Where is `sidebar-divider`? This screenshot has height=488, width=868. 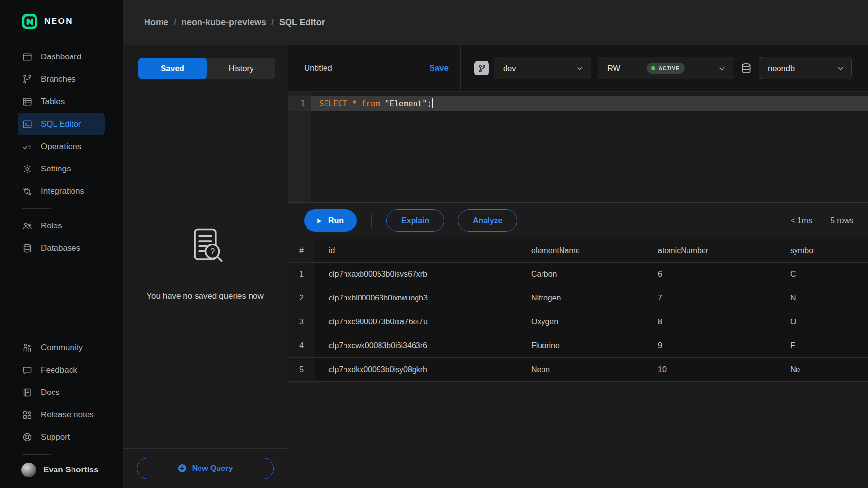
sidebar-divider is located at coordinates (36, 455).